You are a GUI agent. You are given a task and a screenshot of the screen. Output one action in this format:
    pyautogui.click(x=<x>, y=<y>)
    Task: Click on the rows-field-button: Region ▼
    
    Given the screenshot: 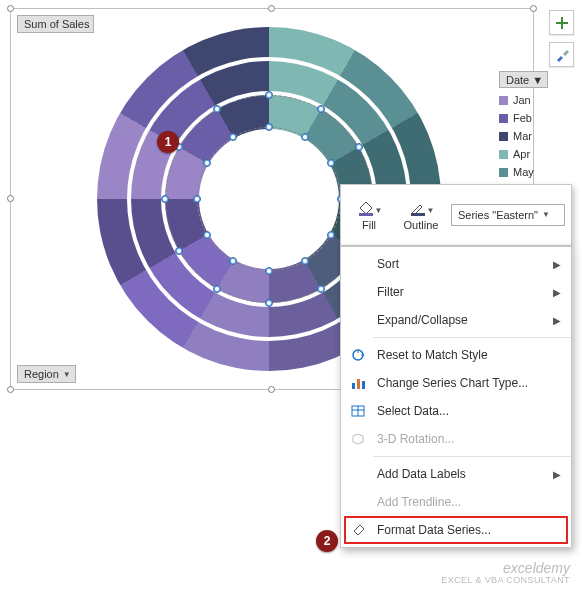 What is the action you would take?
    pyautogui.click(x=46, y=374)
    